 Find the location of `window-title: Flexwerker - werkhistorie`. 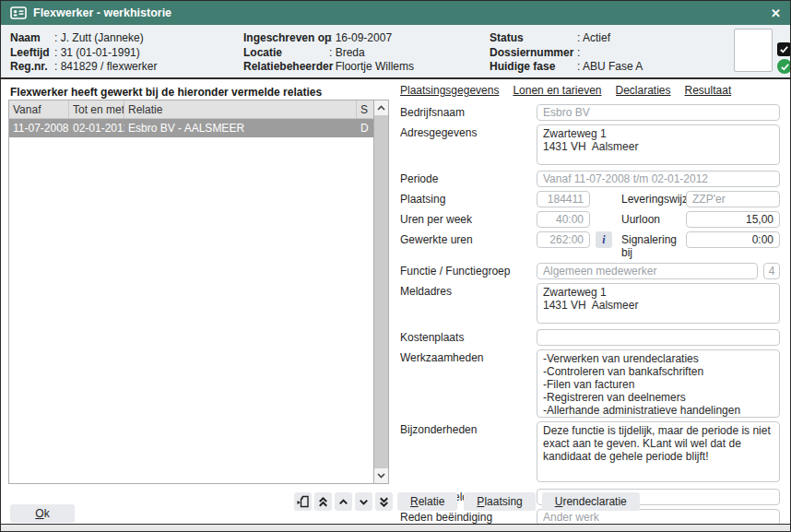

window-title: Flexwerker - werkhistorie is located at coordinates (102, 13).